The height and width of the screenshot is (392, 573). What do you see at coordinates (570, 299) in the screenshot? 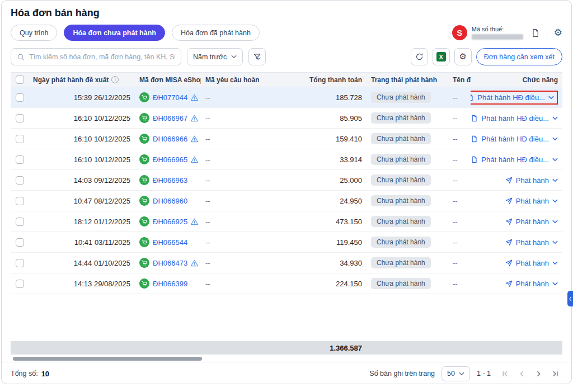
I see `side-panel-toggle` at bounding box center [570, 299].